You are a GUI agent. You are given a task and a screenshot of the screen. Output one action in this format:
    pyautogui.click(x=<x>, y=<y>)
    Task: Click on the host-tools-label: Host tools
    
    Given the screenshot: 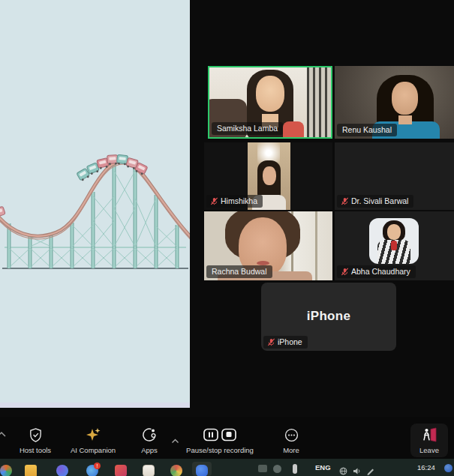 What is the action you would take?
    pyautogui.click(x=35, y=450)
    